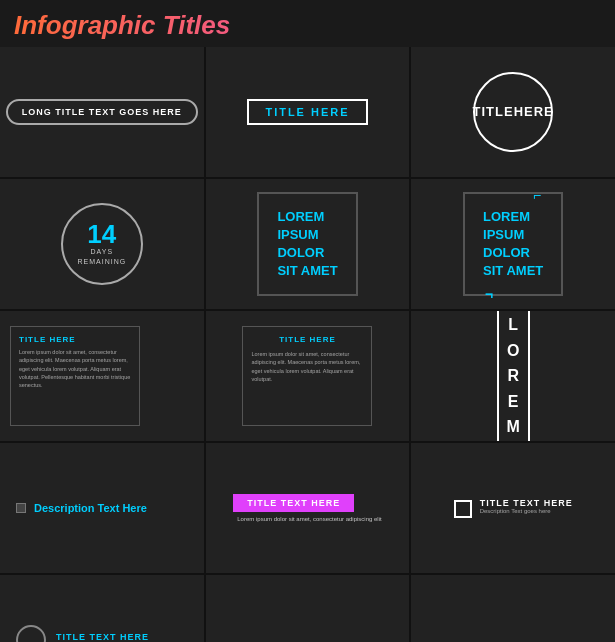  I want to click on page-title: Infographic Titles, so click(308, 24).